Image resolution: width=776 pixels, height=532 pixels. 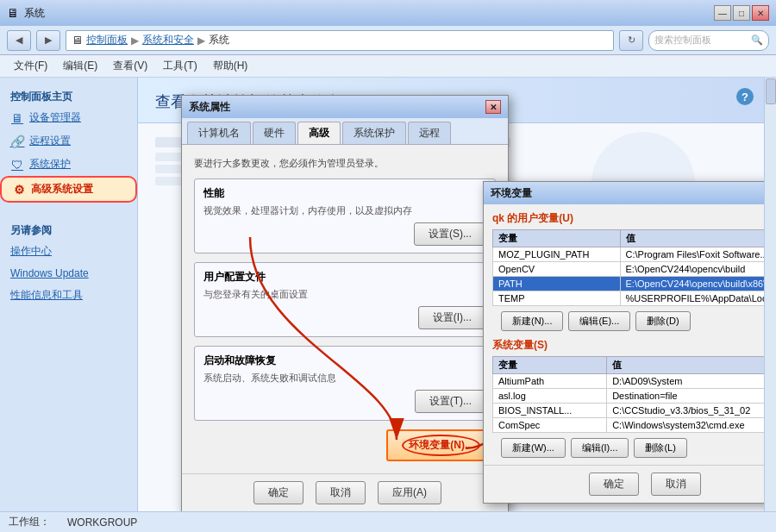 What do you see at coordinates (345, 278) in the screenshot?
I see `user-profile-title: 用户配置文件` at bounding box center [345, 278].